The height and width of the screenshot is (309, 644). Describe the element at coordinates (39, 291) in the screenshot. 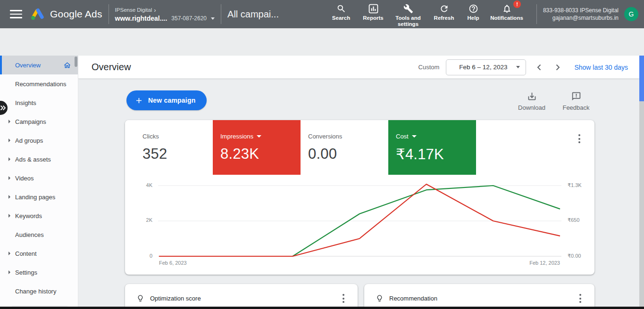

I see `sidebar-item-change-history: Change history` at that location.